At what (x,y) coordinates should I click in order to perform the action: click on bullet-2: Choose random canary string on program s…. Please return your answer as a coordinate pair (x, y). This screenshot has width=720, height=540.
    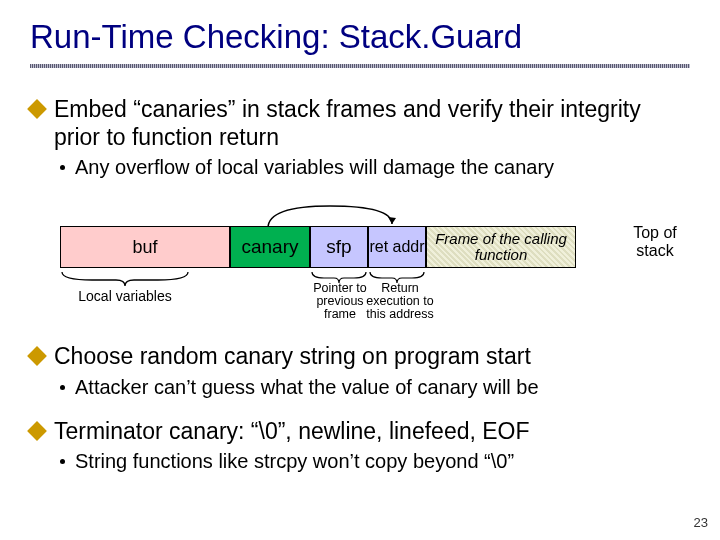
    Looking at the image, I should click on (360, 357).